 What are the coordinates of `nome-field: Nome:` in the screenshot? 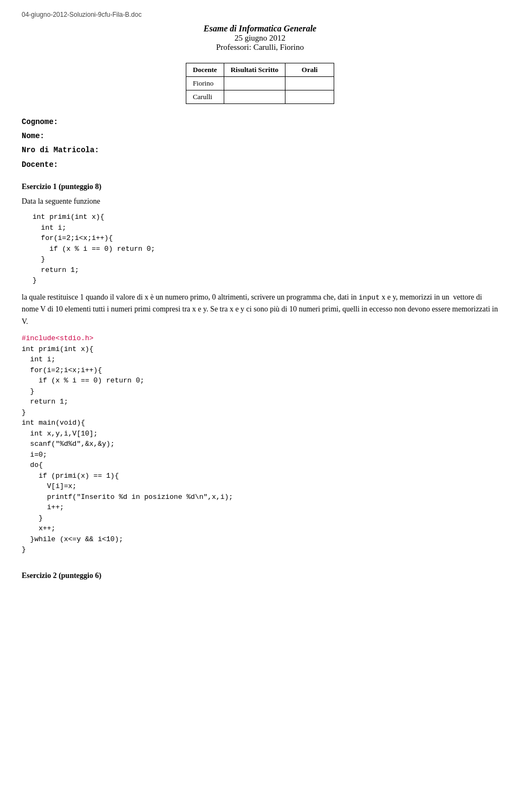 It's located at (260, 136).